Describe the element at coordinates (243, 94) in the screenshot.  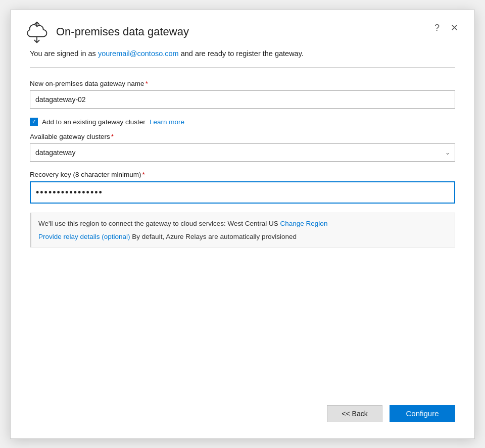
I see `gateway-name-group: New on-premises data gateway name*` at that location.